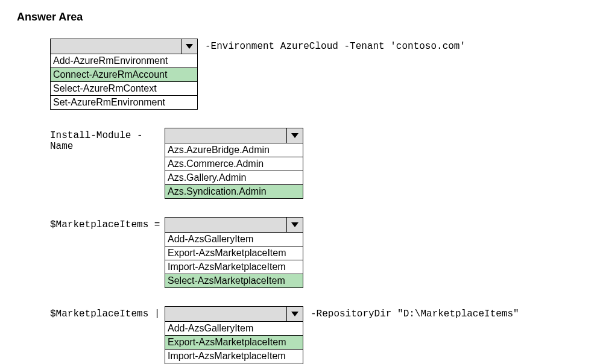 The height and width of the screenshot is (364, 603). Describe the element at coordinates (234, 343) in the screenshot. I see `dropdown-4-options: Add-AzsGalleryItem Export-AzsMarketplace…` at that location.